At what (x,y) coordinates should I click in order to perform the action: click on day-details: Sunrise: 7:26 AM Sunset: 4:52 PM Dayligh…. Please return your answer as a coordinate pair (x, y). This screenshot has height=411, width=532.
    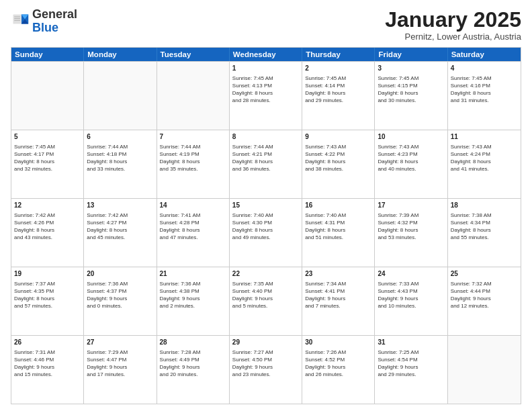
    Looking at the image, I should click on (339, 364).